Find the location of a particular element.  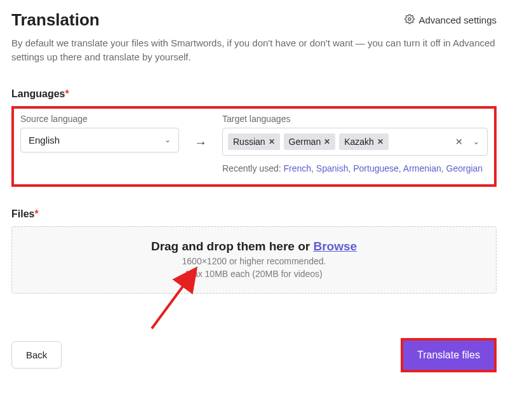

back-button: Back is located at coordinates (37, 355).